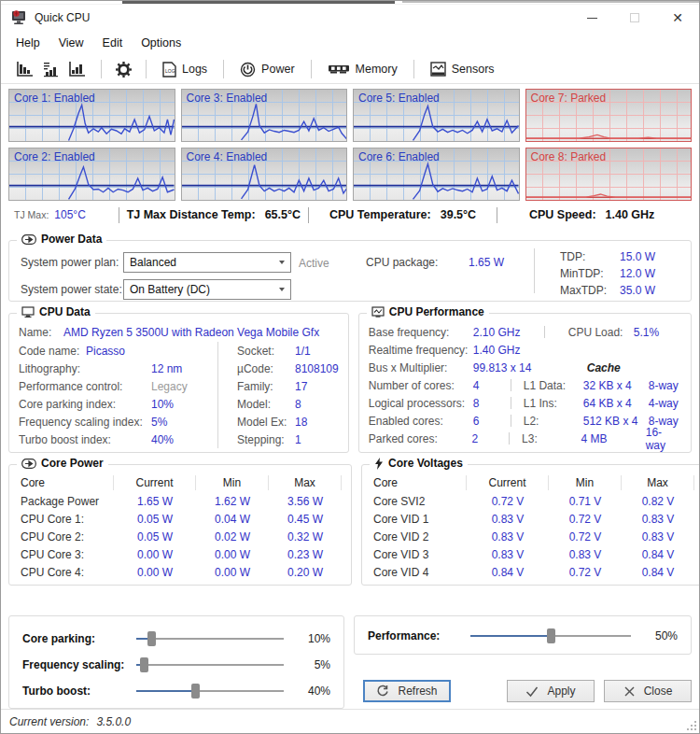  I want to click on cpu-name-label: Name:, so click(41, 332).